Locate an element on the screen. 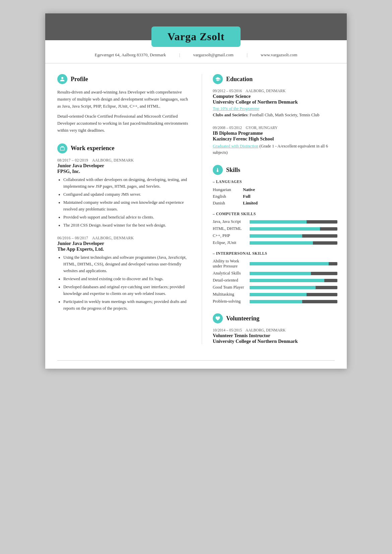 This screenshot has height=554, width=392. skill-pressure-fill is located at coordinates (289, 264).